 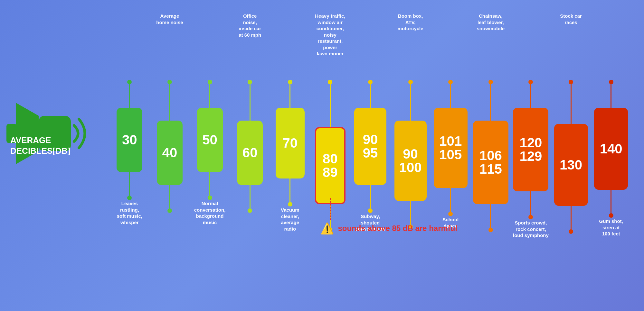 I want to click on bar-130-box: 130, so click(x=571, y=165).